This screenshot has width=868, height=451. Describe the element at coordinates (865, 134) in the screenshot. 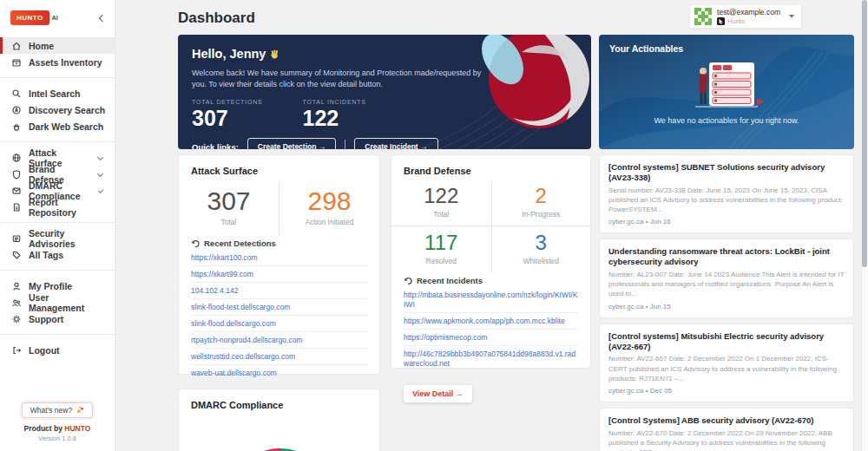

I see `scrollbar-thumb` at that location.